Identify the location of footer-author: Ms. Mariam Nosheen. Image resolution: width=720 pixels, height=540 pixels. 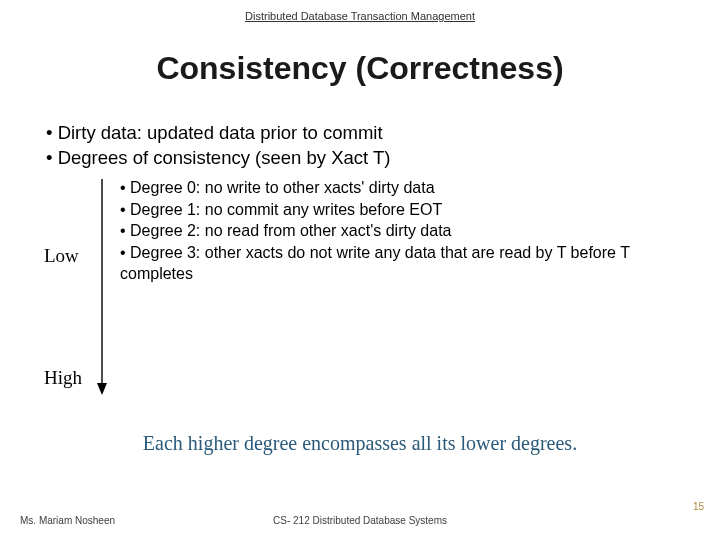
(68, 520).